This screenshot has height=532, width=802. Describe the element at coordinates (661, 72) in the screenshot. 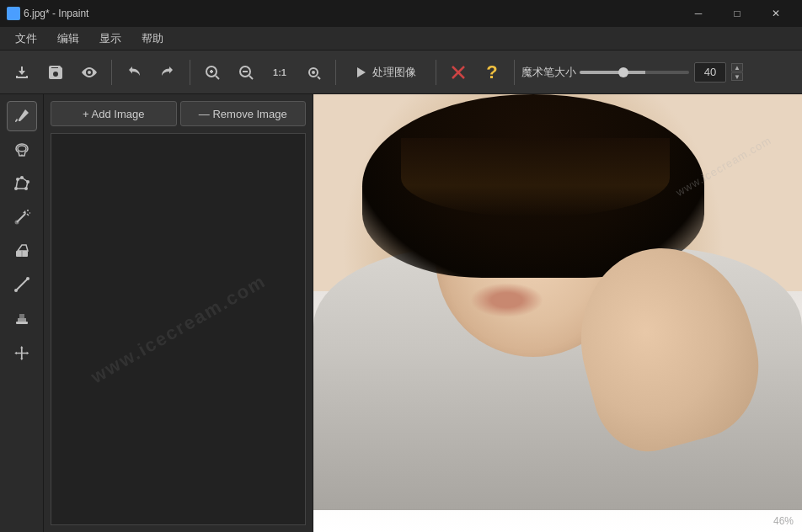

I see `brush-slider-container: 40 ▲ ▼` at that location.